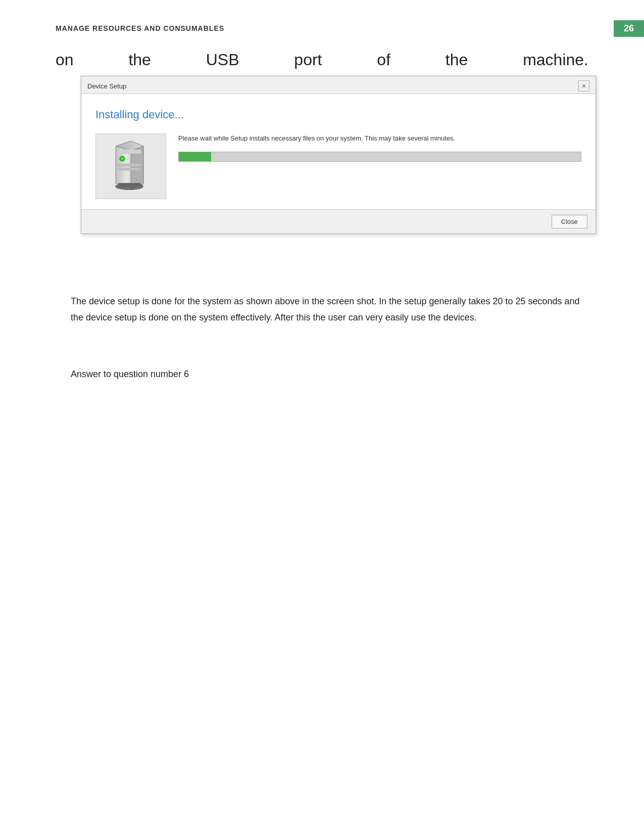 This screenshot has width=644, height=834. I want to click on sentence-word-6: the, so click(457, 60).